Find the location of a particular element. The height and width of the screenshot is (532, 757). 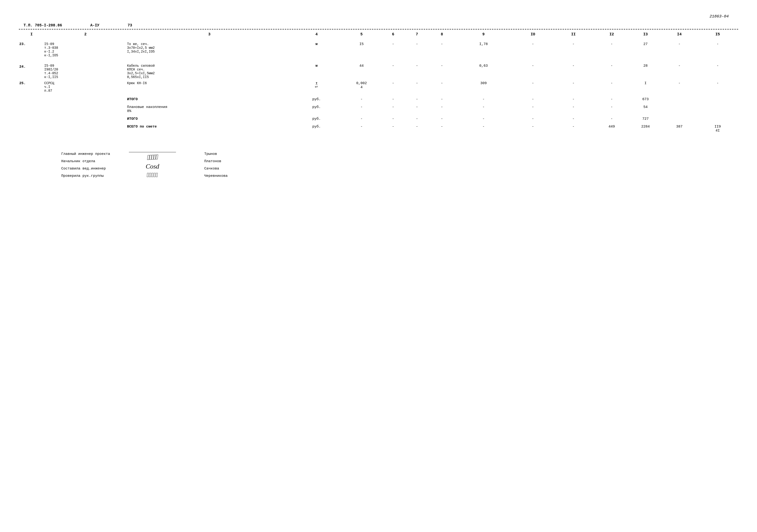

sig-role-4: Проверила рук.группы is located at coordinates (86, 176).